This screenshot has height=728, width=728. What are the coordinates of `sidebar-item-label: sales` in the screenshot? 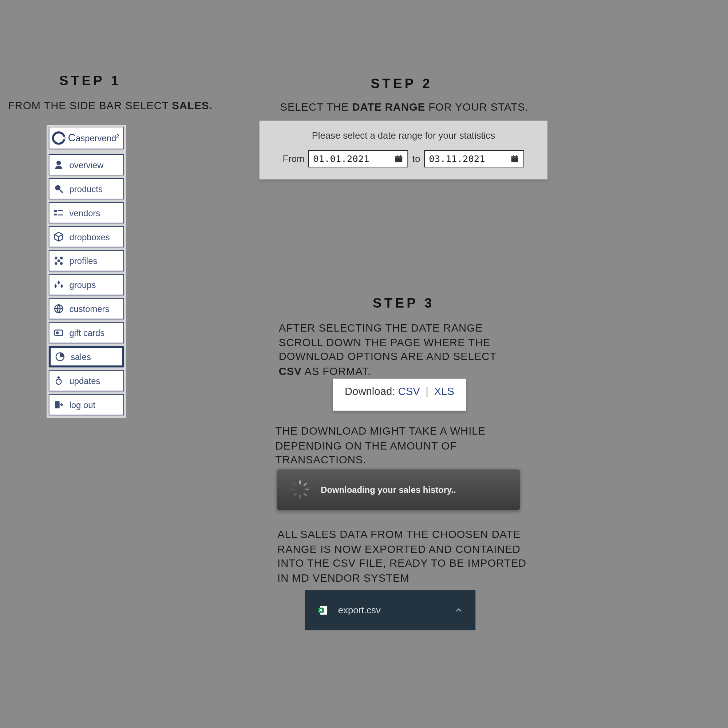 It's located at (81, 356).